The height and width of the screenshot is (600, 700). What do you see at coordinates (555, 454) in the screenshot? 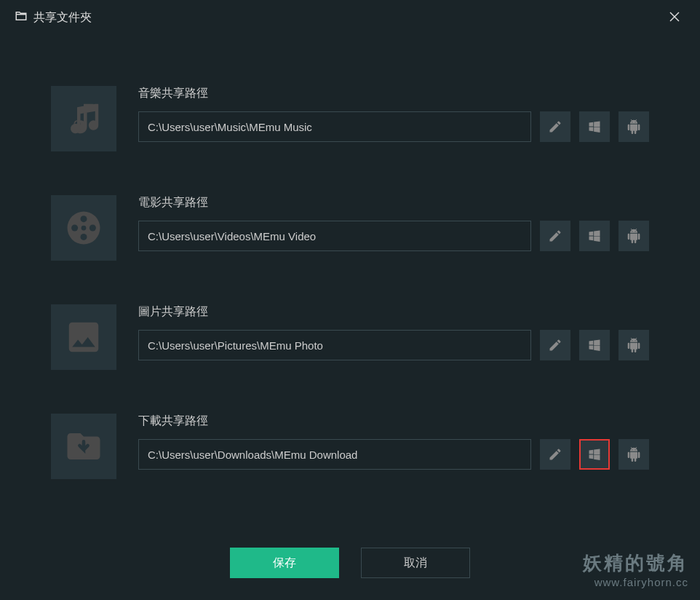
I see `download-edit-button` at bounding box center [555, 454].